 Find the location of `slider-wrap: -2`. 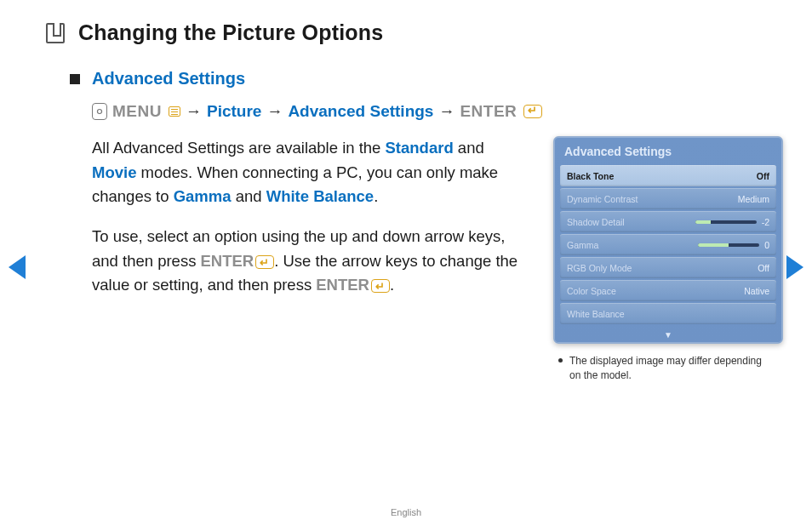

slider-wrap: -2 is located at coordinates (732, 222).